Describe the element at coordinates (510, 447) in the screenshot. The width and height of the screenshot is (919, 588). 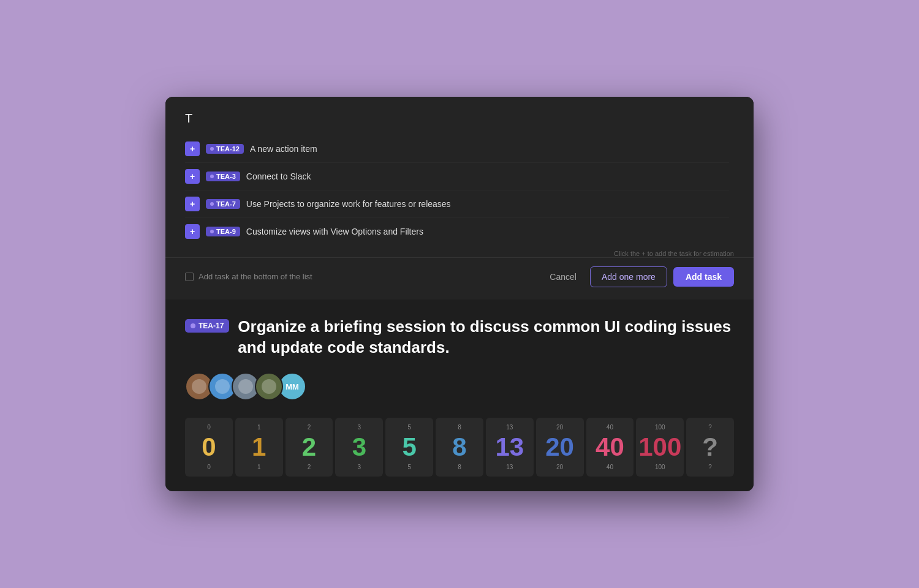
I see `est-value: 13` at that location.